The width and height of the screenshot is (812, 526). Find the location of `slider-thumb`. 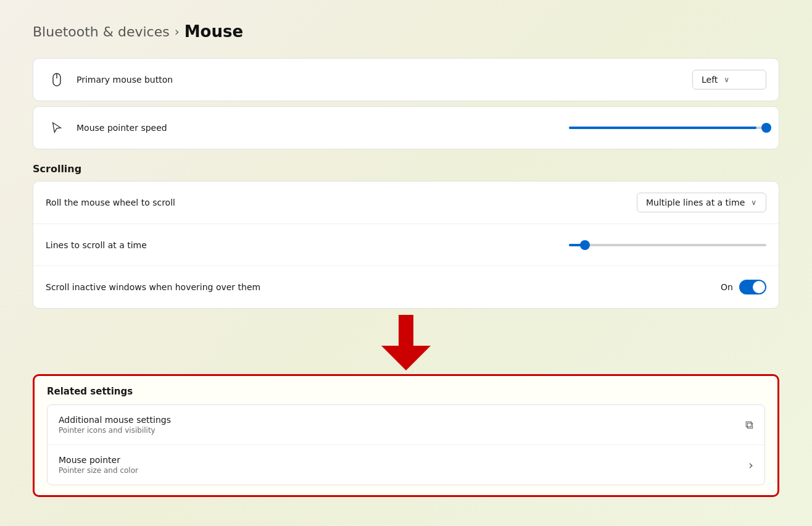

slider-thumb is located at coordinates (766, 128).